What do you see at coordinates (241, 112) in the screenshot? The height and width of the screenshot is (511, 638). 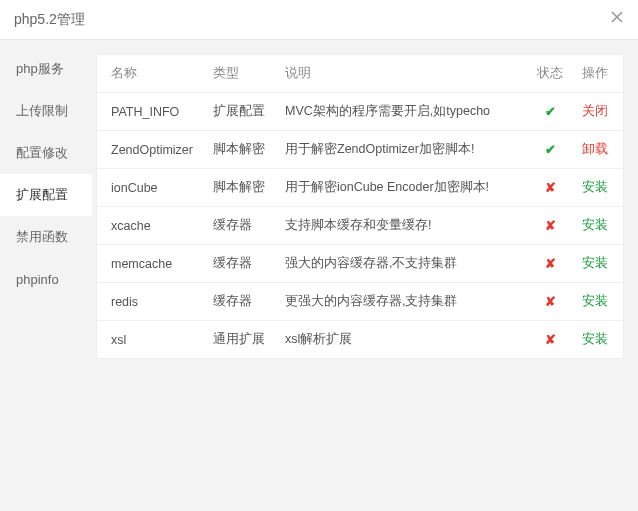 I see `cell-type: 扩展配置` at bounding box center [241, 112].